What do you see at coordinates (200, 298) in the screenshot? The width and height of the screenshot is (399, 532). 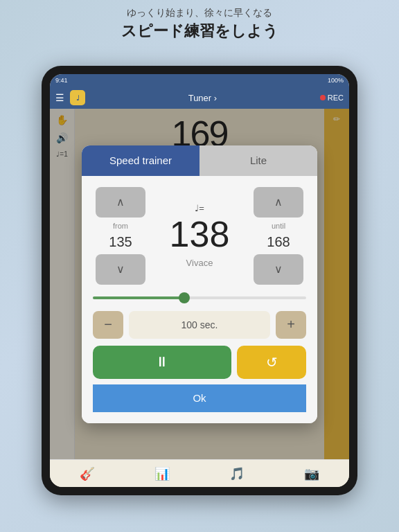 I see `progress-slider-row` at bounding box center [200, 298].